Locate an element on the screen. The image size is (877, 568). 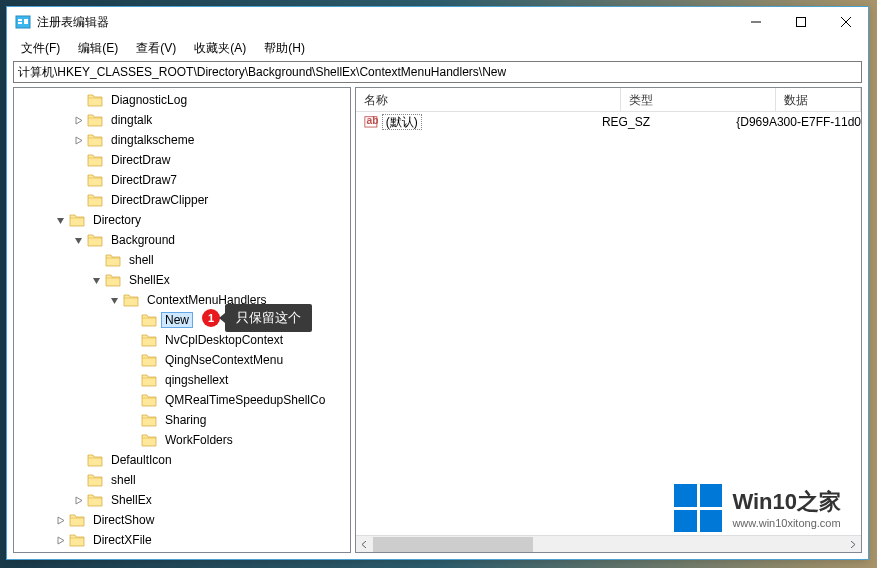
tree-item-label: DirectXFile is located at coordinates (122, 540).